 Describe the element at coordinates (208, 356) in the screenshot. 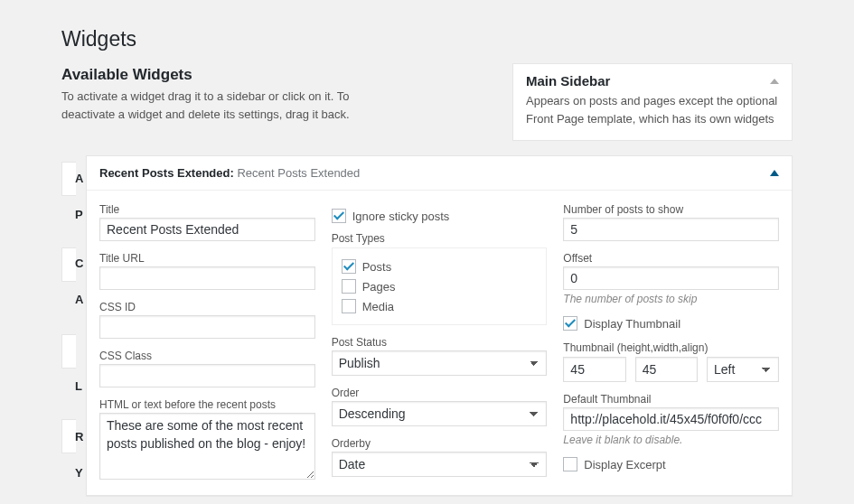

I see `css-class-label: CSS Class` at that location.